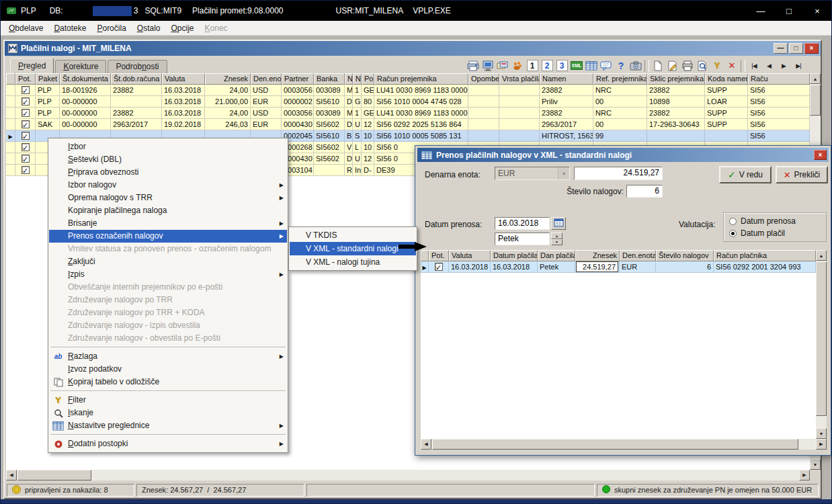 This screenshot has height=504, width=832. I want to click on dialog-column-header-dan-plačila: Dan plačila, so click(556, 255).